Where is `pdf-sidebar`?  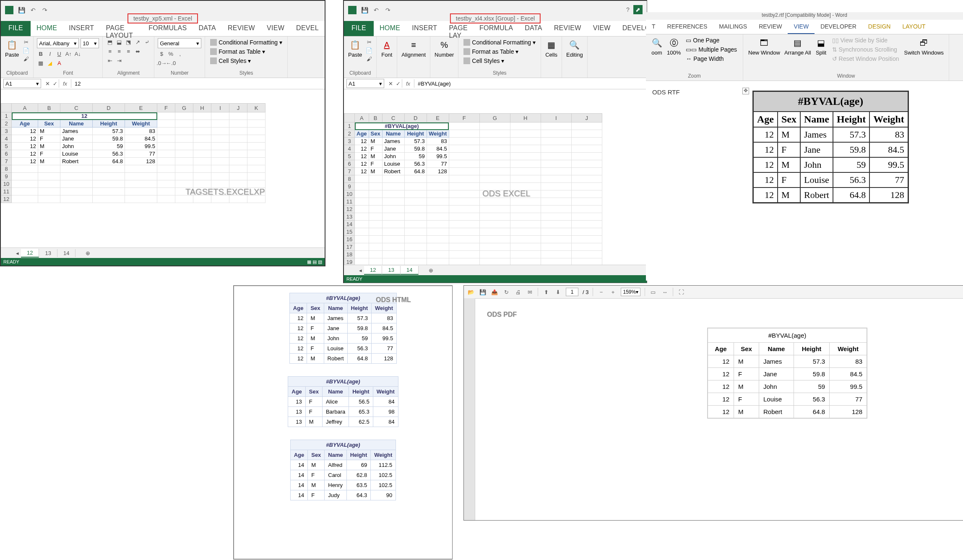 pdf-sidebar is located at coordinates (470, 409).